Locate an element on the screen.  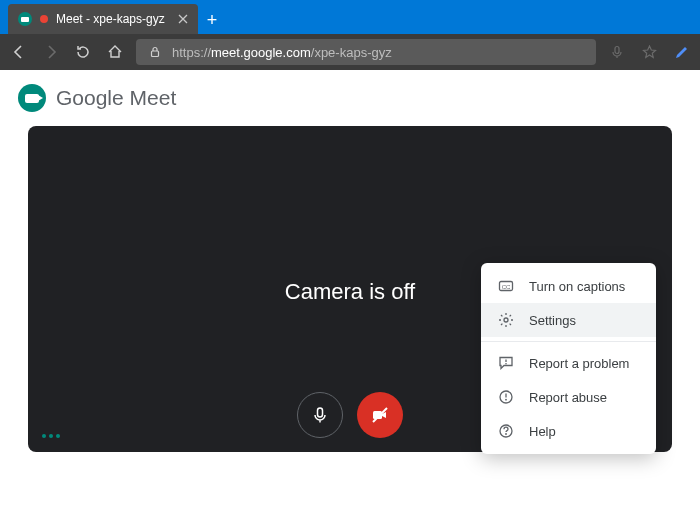
browser-toolbar: https://meet.google.com/xpe-kaps-gyz is located at coordinates (350, 52).